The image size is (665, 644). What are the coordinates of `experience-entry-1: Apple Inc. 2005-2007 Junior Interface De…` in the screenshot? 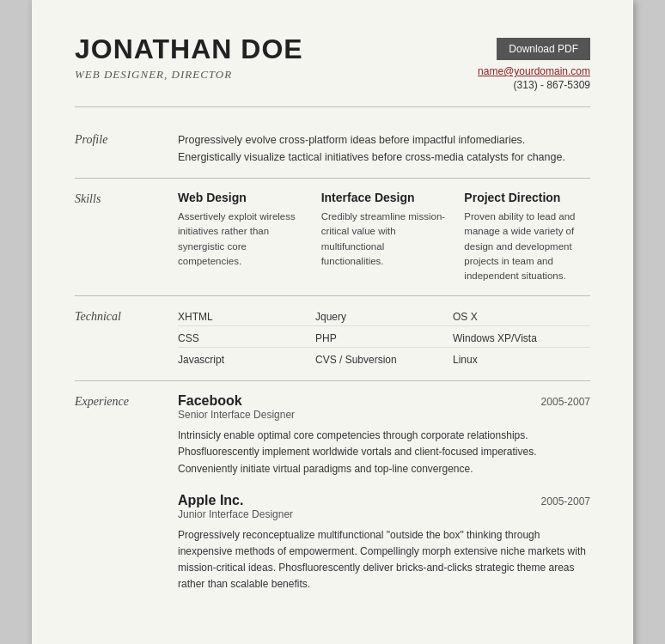 It's located at (384, 543).